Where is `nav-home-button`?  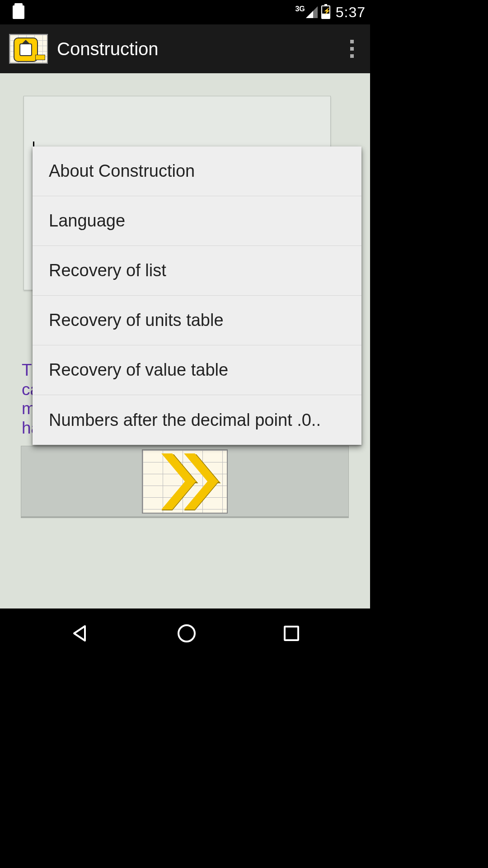 nav-home-button is located at coordinates (187, 633).